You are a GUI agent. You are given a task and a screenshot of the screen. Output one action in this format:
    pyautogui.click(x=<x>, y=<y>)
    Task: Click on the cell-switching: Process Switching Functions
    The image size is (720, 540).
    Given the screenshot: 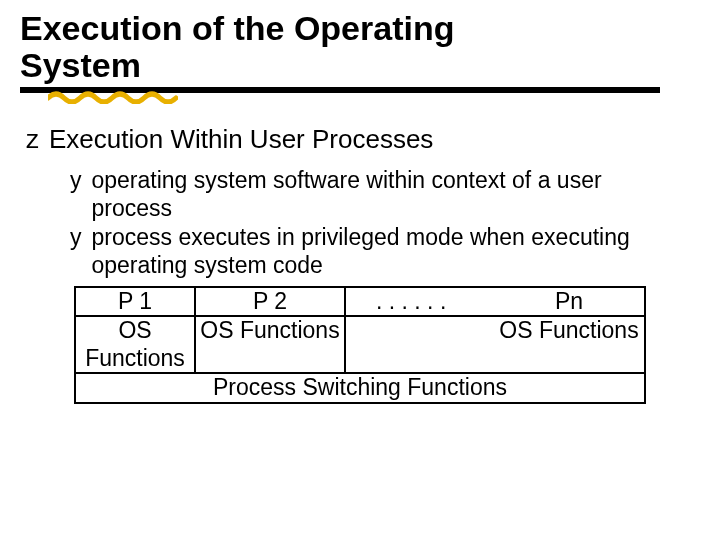 What is the action you would take?
    pyautogui.click(x=360, y=387)
    